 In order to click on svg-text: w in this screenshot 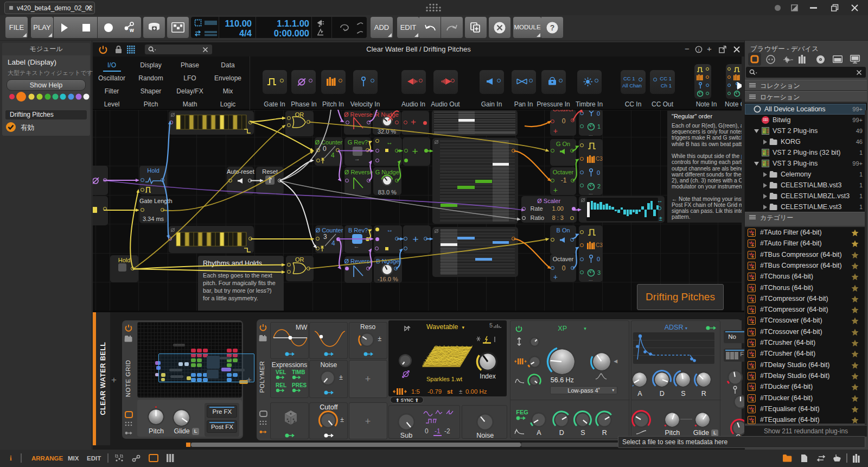, I will do `click(131, 30)`.